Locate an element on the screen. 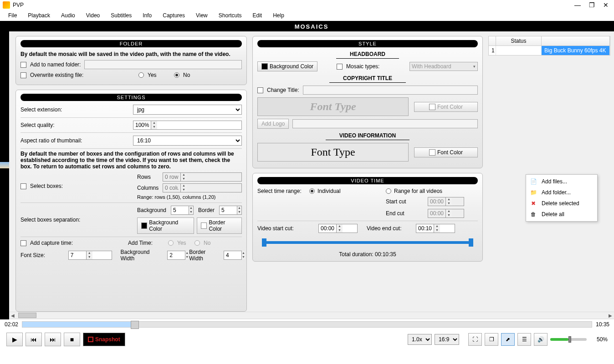  endcut-spinner: ▲▼ is located at coordinates (446, 213).